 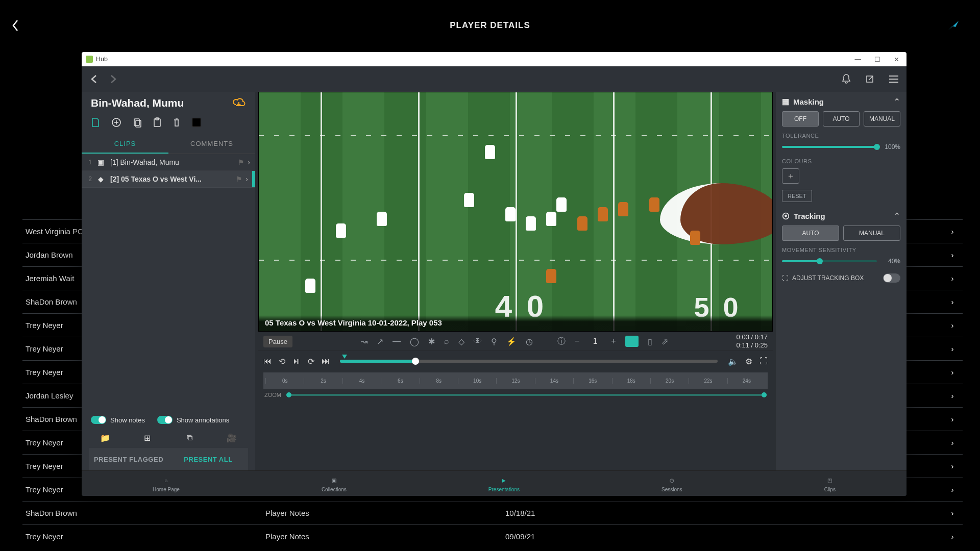 What do you see at coordinates (208, 459) in the screenshot?
I see `present-all-button: PRESENT ALL` at bounding box center [208, 459].